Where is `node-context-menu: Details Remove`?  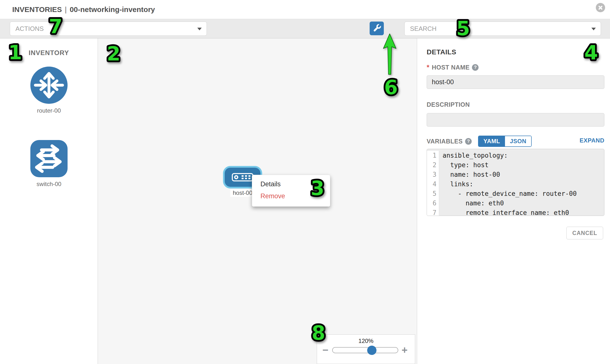 node-context-menu: Details Remove is located at coordinates (291, 191).